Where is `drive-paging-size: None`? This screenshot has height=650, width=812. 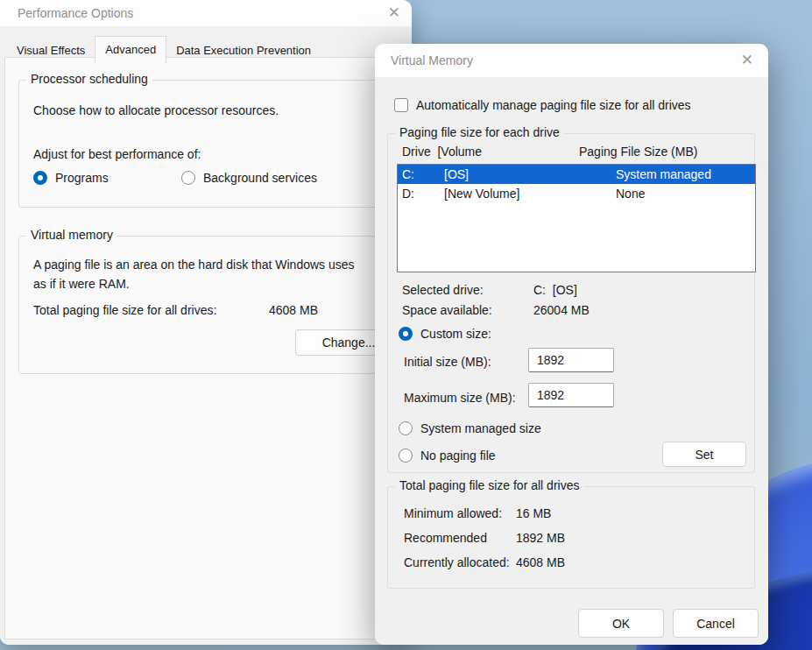 drive-paging-size: None is located at coordinates (685, 194).